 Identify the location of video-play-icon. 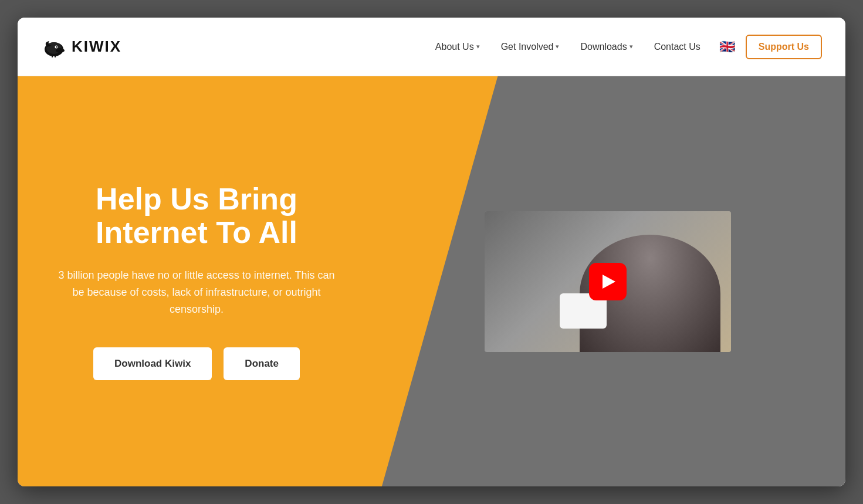
(608, 282).